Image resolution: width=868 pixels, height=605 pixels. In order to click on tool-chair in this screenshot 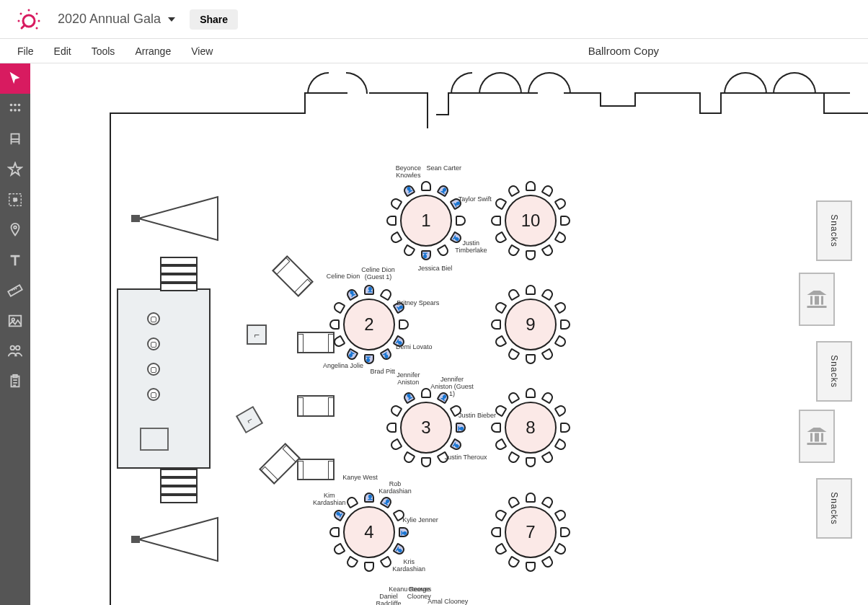, I will do `click(15, 139)`.